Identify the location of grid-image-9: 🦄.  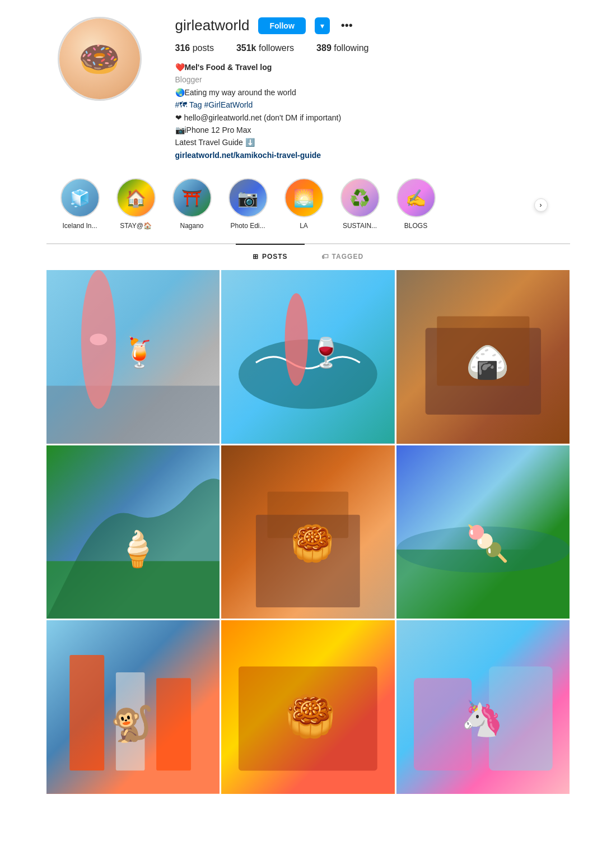
(483, 707).